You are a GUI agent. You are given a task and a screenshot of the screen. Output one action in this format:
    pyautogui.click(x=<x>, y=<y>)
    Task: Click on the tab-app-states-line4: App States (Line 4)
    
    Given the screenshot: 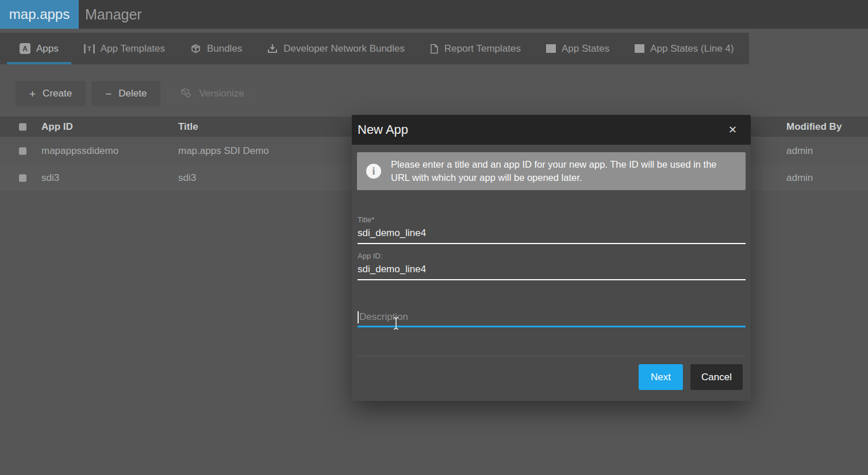 What is the action you would take?
    pyautogui.click(x=684, y=48)
    